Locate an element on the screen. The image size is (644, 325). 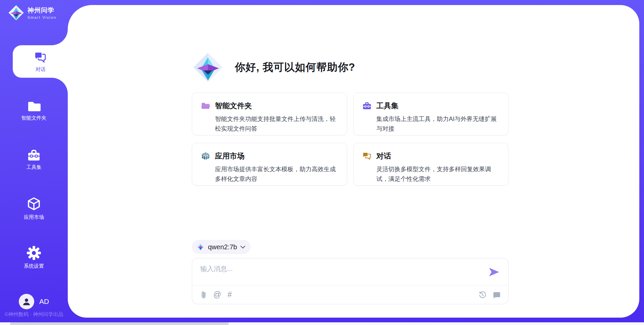
avatar is located at coordinates (26, 302).